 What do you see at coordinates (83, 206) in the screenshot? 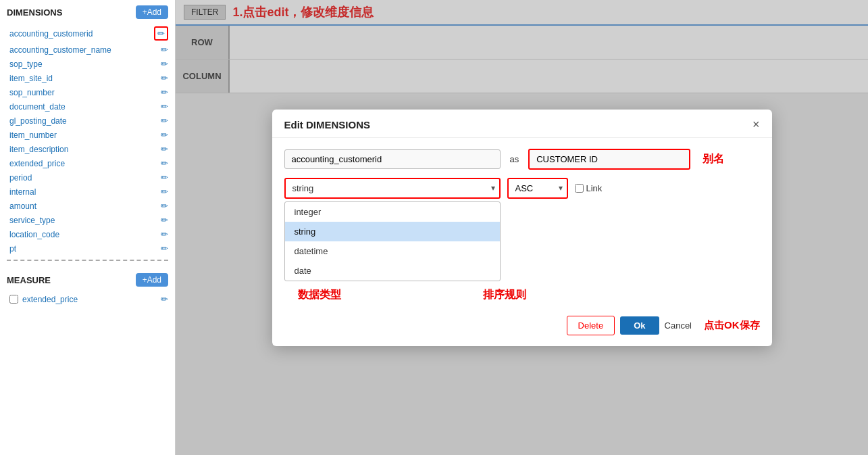
I see `dimension-item-name-12: amount` at bounding box center [83, 206].